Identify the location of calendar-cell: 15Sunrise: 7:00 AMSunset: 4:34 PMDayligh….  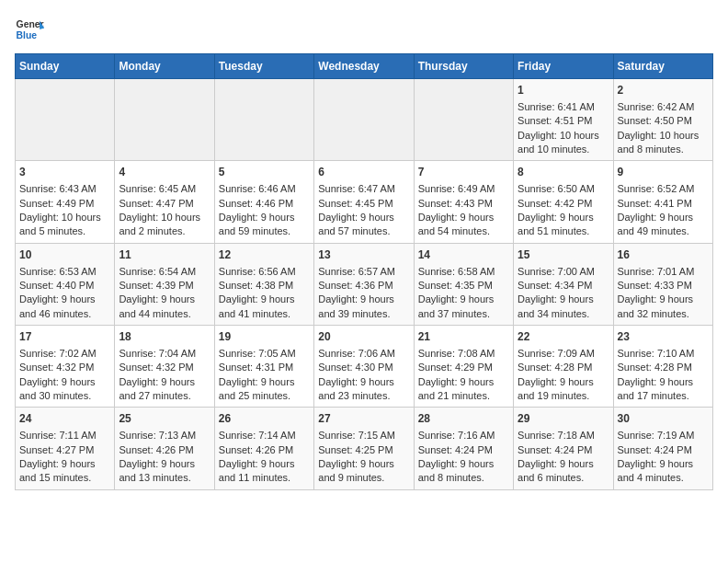
(563, 283).